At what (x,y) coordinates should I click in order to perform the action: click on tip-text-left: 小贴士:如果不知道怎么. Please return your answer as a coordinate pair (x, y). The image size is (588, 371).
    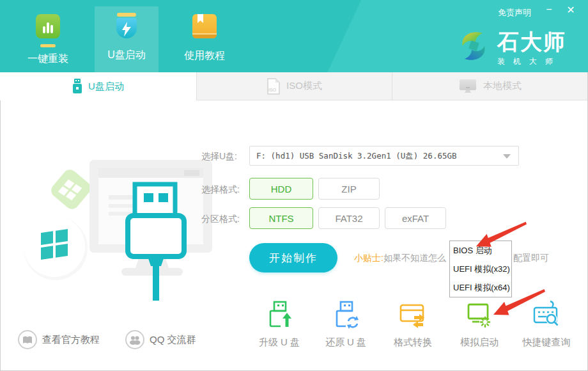
    Looking at the image, I should click on (400, 258).